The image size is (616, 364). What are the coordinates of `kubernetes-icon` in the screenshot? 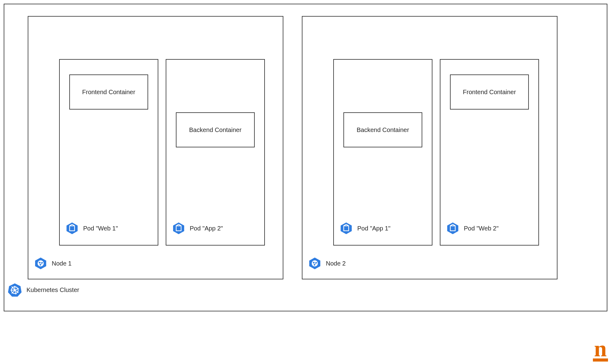 It's located at (15, 290).